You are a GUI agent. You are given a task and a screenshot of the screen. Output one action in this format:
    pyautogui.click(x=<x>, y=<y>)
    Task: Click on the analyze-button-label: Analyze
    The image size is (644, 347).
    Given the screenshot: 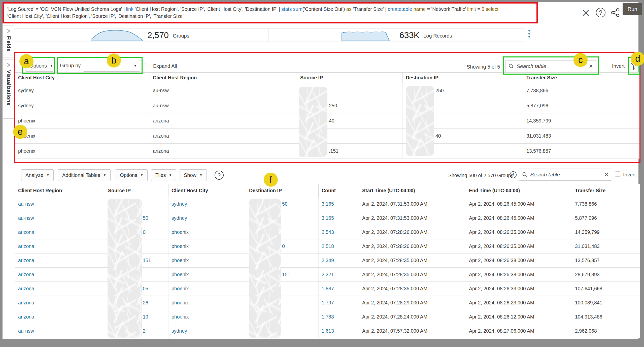 What is the action you would take?
    pyautogui.click(x=34, y=175)
    